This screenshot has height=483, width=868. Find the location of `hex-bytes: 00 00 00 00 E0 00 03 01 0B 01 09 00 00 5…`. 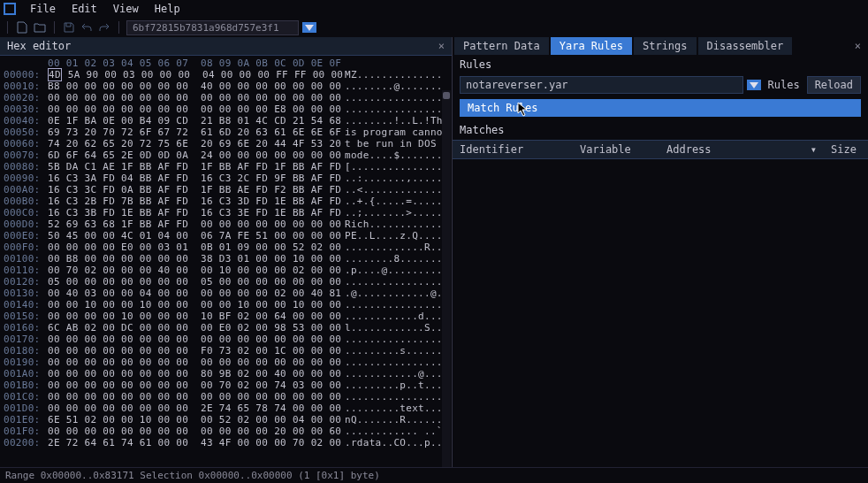

hex-bytes: 00 00 00 00 E0 00 03 01 0B 01 09 00 00 5… is located at coordinates (194, 248).